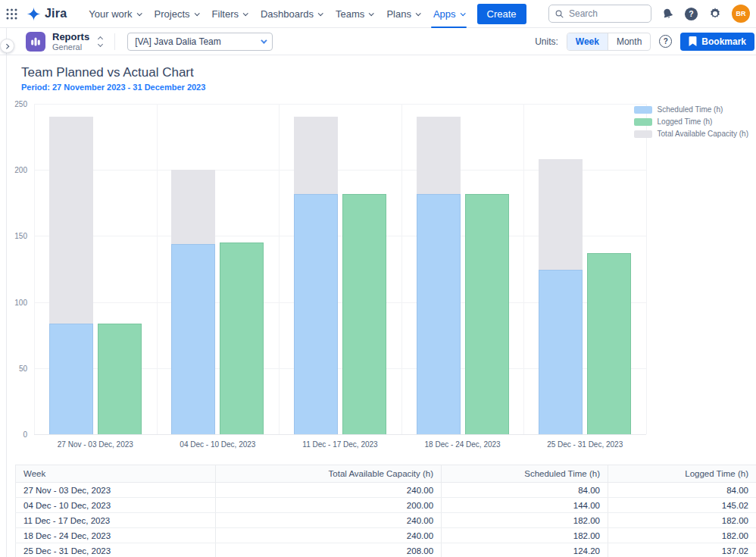 This screenshot has width=756, height=557. What do you see at coordinates (685, 121) in the screenshot?
I see `legend-label: Logged Time (h)` at bounding box center [685, 121].